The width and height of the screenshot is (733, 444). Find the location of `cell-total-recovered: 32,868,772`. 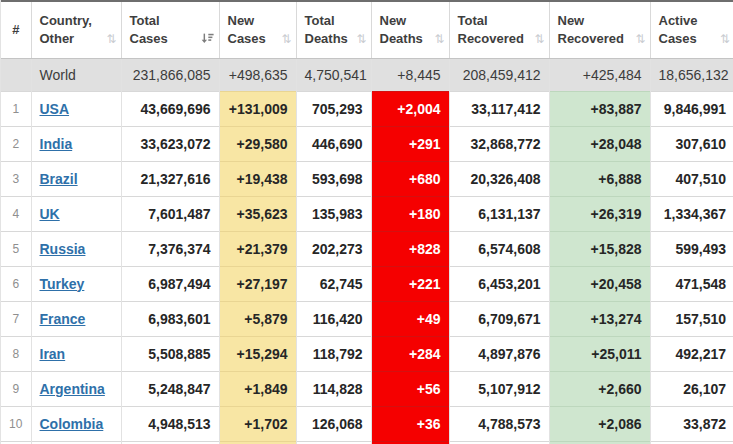

cell-total-recovered: 32,868,772 is located at coordinates (499, 144).